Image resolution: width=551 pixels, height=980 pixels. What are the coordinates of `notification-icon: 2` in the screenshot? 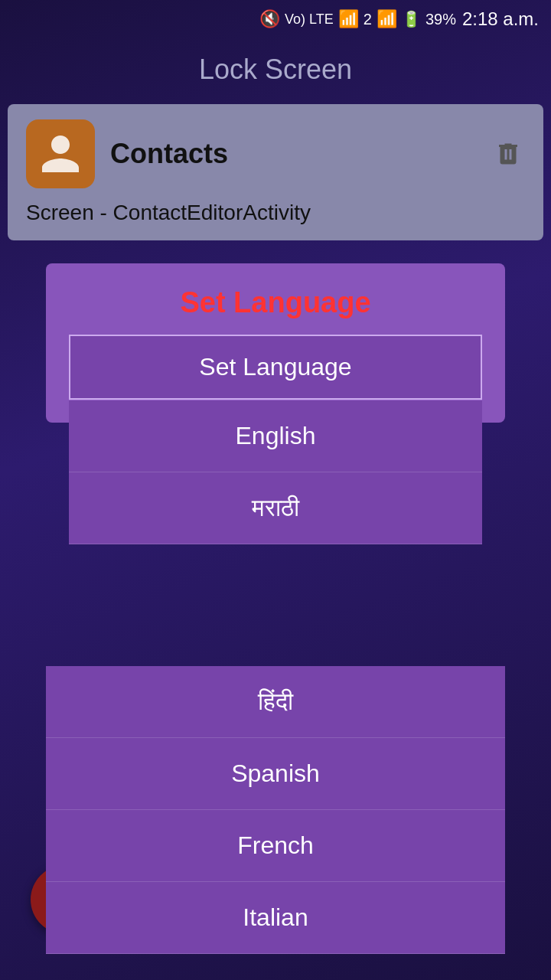 It's located at (367, 20).